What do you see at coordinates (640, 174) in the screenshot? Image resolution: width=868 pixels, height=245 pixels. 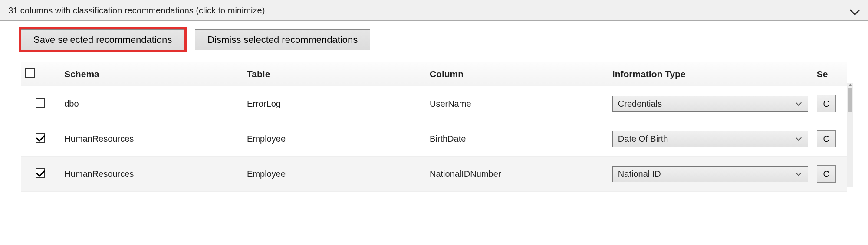 I see `dropdown-value: National ID` at bounding box center [640, 174].